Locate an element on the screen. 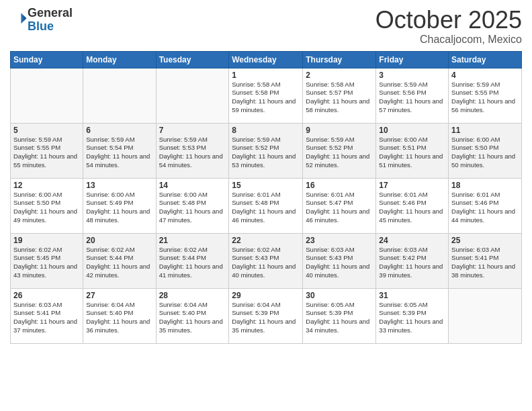 This screenshot has width=532, height=411. calendar-week-5: 26Sunrise: 6:03 AM Sunset: 5:41 PM Dayli… is located at coordinates (266, 316).